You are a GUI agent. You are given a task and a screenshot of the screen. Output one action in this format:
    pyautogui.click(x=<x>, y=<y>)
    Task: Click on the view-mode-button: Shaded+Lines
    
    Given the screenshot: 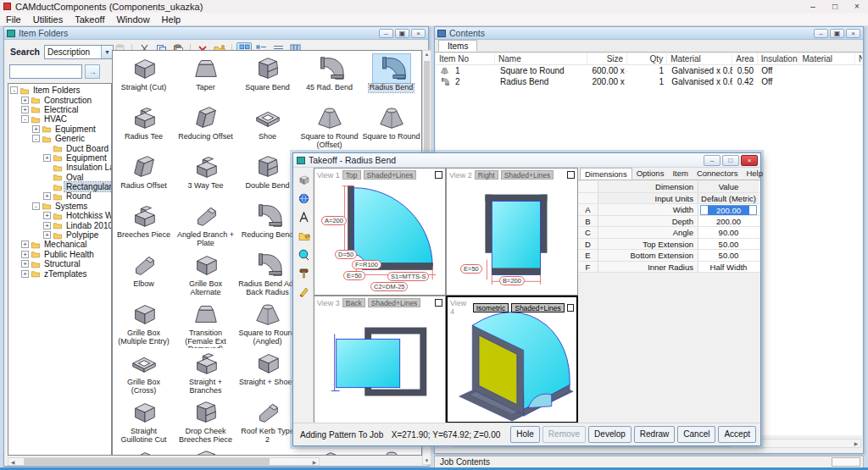 What is the action you would take?
    pyautogui.click(x=390, y=174)
    